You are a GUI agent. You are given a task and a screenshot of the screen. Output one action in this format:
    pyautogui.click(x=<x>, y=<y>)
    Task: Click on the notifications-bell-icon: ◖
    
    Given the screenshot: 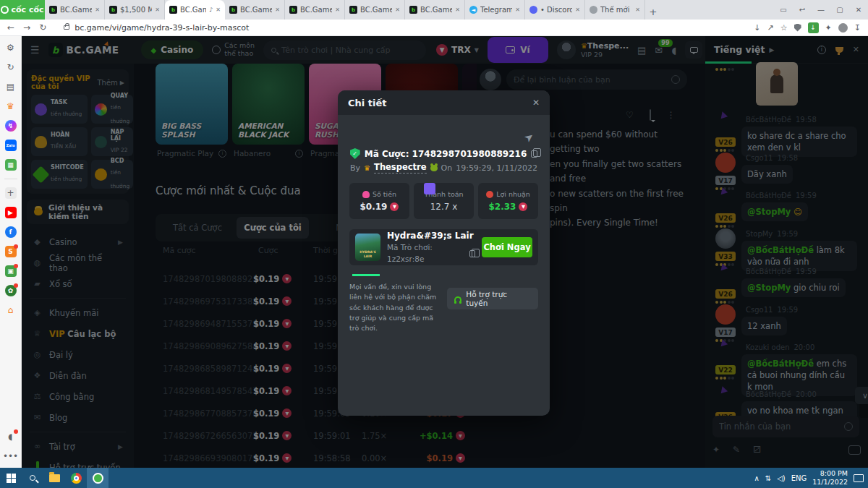 What is the action you would take?
    pyautogui.click(x=11, y=437)
    